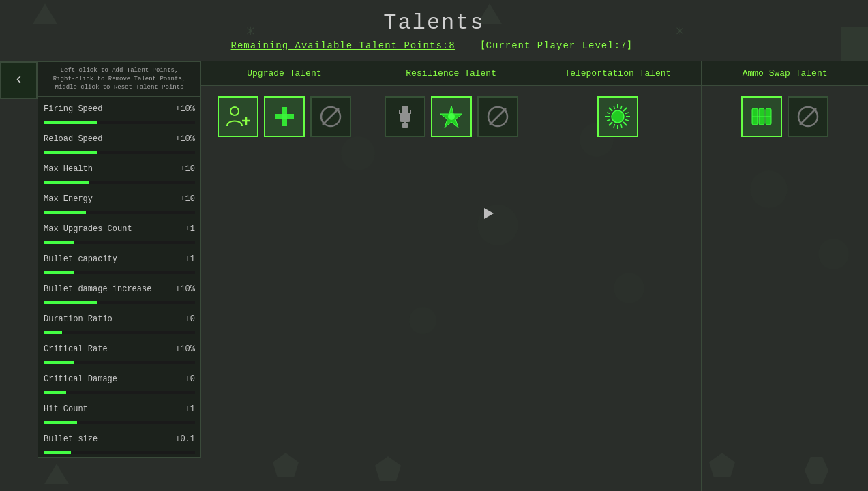 Image resolution: width=868 pixels, height=491 pixels. I want to click on stat-row-4: Max Upgrades Count +1, so click(119, 229).